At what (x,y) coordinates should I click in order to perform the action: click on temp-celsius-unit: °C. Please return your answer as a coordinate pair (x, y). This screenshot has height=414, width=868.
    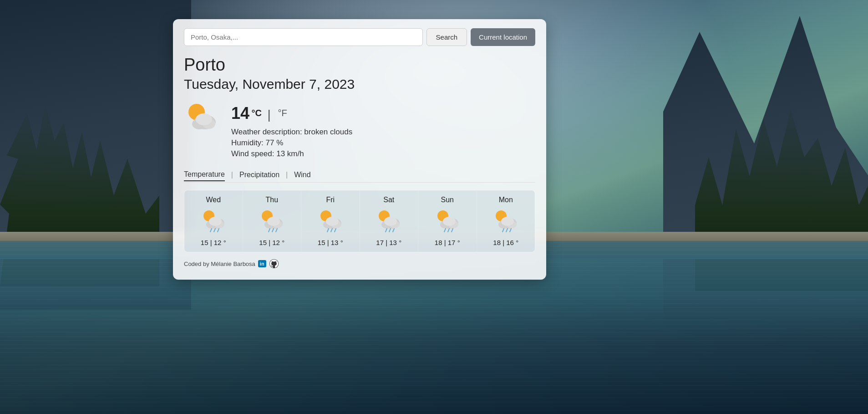
    Looking at the image, I should click on (257, 113).